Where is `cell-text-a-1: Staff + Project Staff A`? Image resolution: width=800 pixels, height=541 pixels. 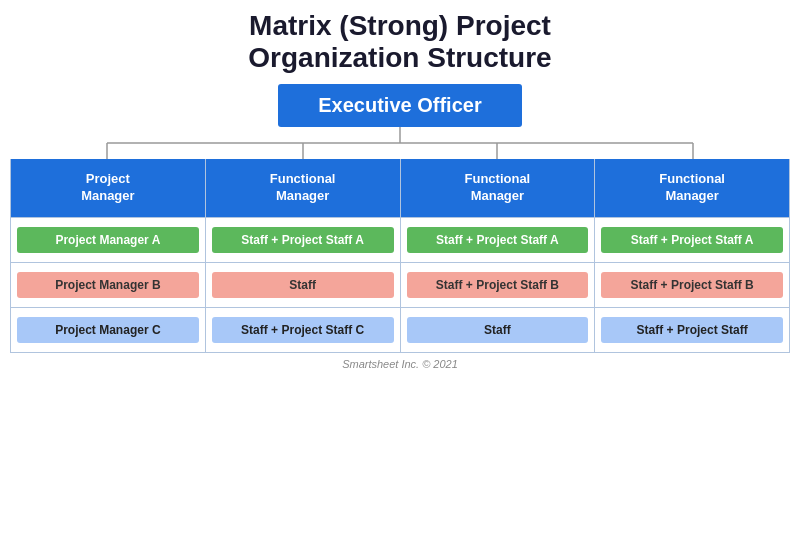
cell-text-a-1: Staff + Project Staff A is located at coordinates (303, 240).